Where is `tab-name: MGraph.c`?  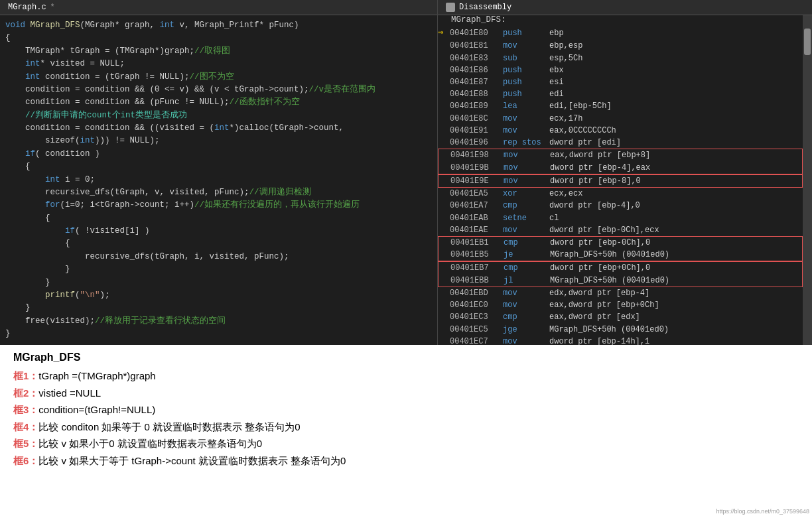 tab-name: MGraph.c is located at coordinates (27, 7).